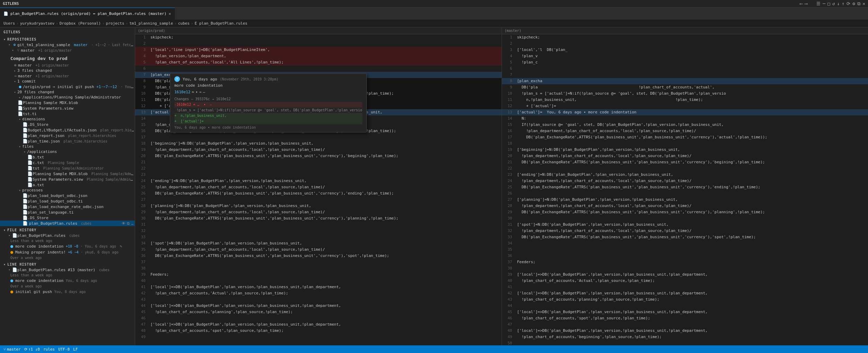 This screenshot has height=353, width=868. I want to click on restore-icon: □, so click(829, 4).